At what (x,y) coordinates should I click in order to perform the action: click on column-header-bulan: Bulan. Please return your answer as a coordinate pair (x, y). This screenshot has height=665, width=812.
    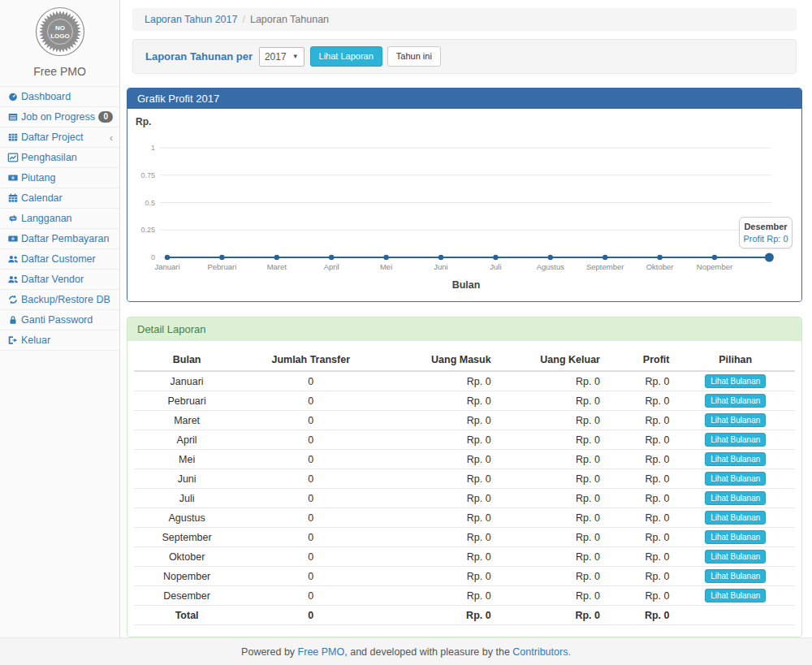
    Looking at the image, I should click on (187, 361).